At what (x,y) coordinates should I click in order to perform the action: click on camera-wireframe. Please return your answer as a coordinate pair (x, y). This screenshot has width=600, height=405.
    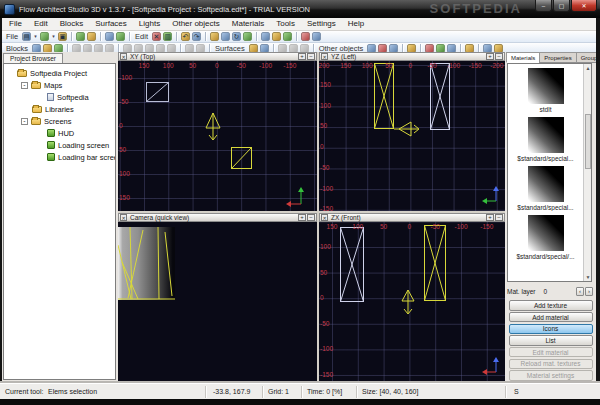
    Looking at the image, I should click on (218, 302).